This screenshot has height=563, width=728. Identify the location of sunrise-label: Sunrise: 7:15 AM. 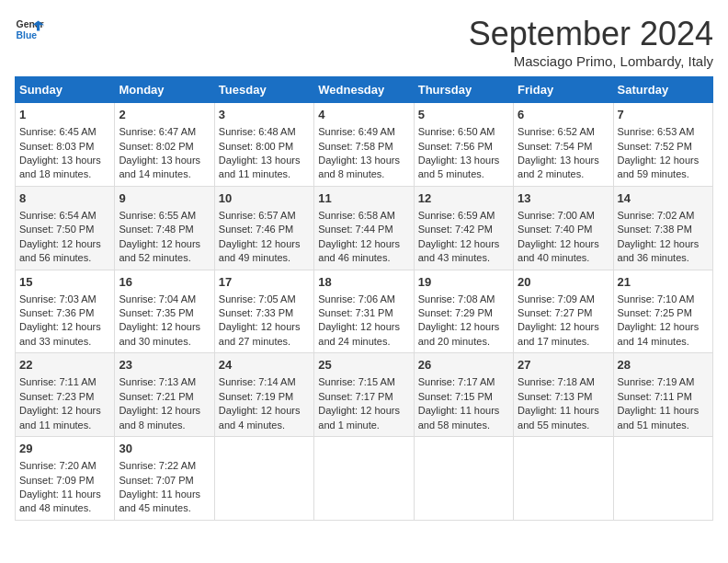
(357, 382).